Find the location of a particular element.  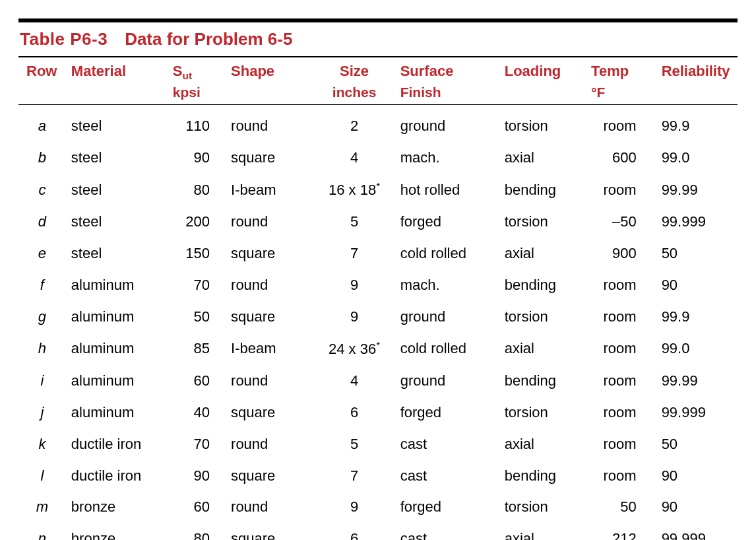

cell-row: f is located at coordinates (42, 285).